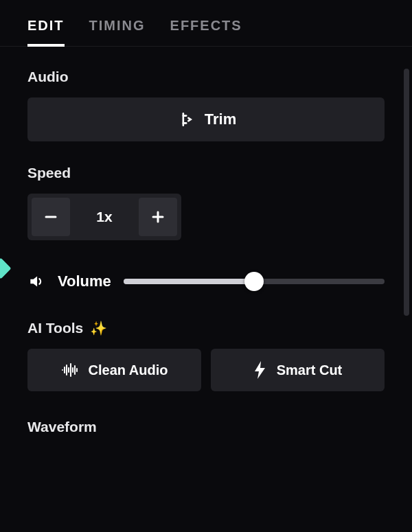 This screenshot has height=532, width=412. What do you see at coordinates (114, 370) in the screenshot?
I see `clean-audio-button: Clean Audio` at bounding box center [114, 370].